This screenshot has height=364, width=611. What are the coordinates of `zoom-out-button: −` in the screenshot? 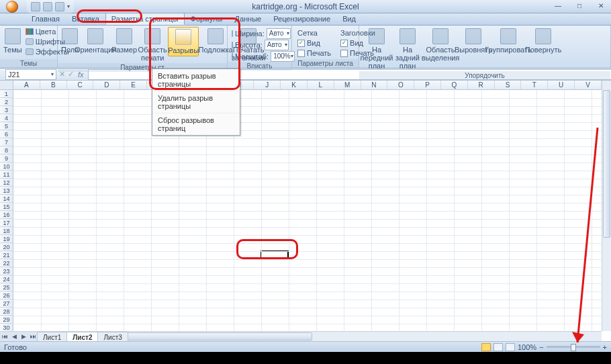 It's located at (541, 347).